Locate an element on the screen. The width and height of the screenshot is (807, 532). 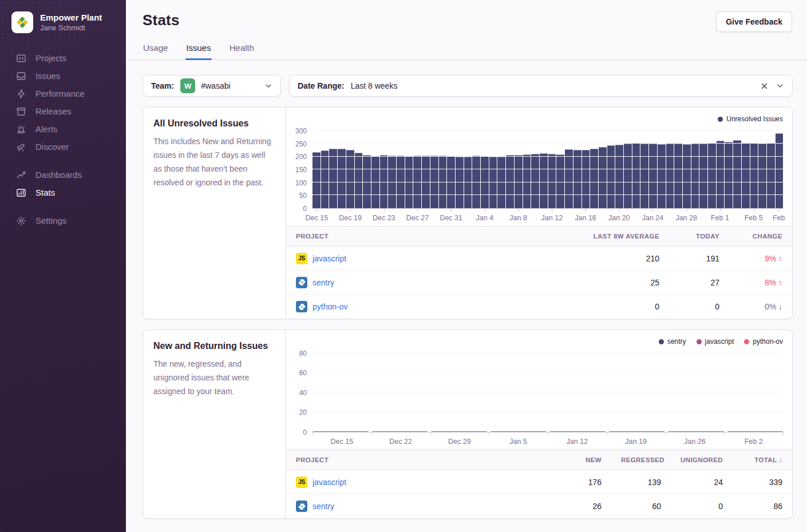
panel-title: New and Returning Issues is located at coordinates (214, 346).